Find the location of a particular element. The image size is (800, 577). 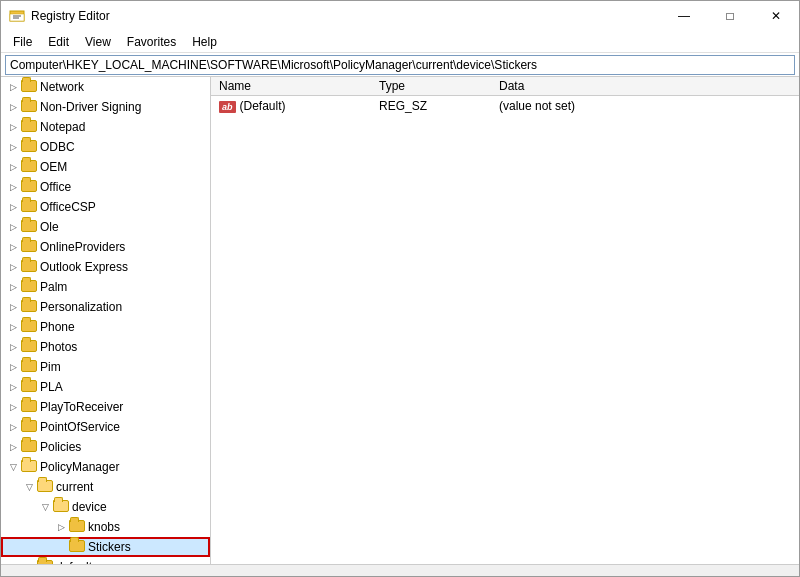

col-header-data: Data is located at coordinates (645, 86).